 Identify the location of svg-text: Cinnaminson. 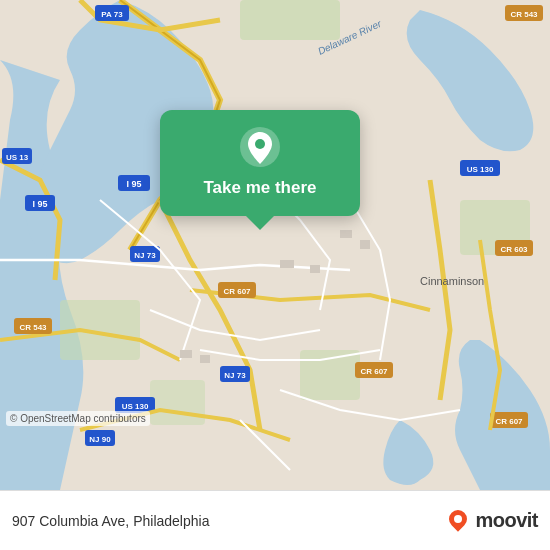
(452, 281).